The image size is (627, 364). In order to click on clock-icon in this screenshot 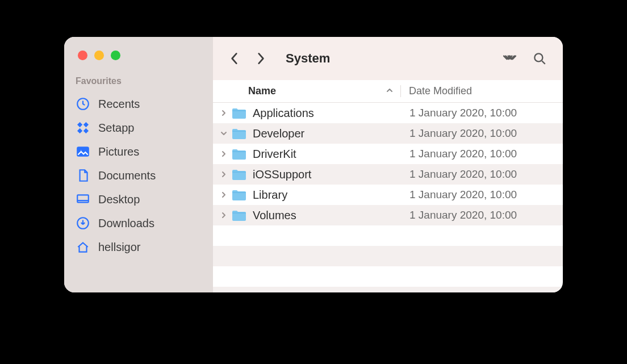, I will do `click(83, 104)`.